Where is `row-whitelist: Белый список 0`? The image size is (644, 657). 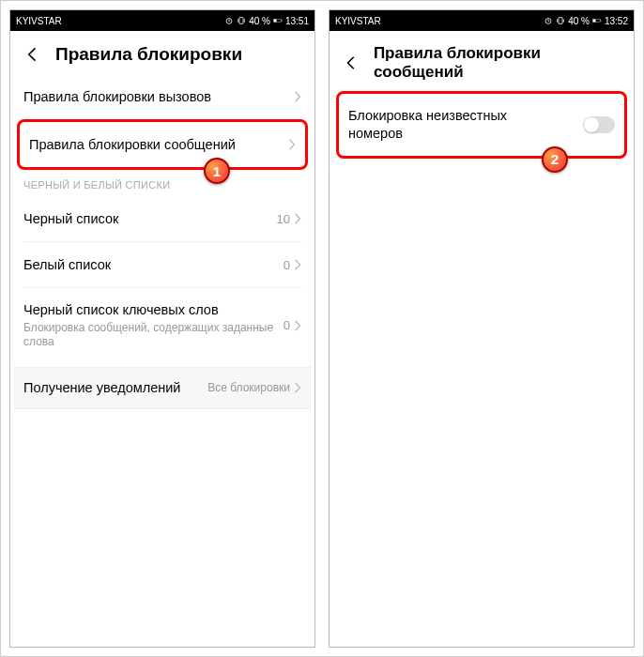
row-whitelist: Белый список 0 is located at coordinates (162, 265).